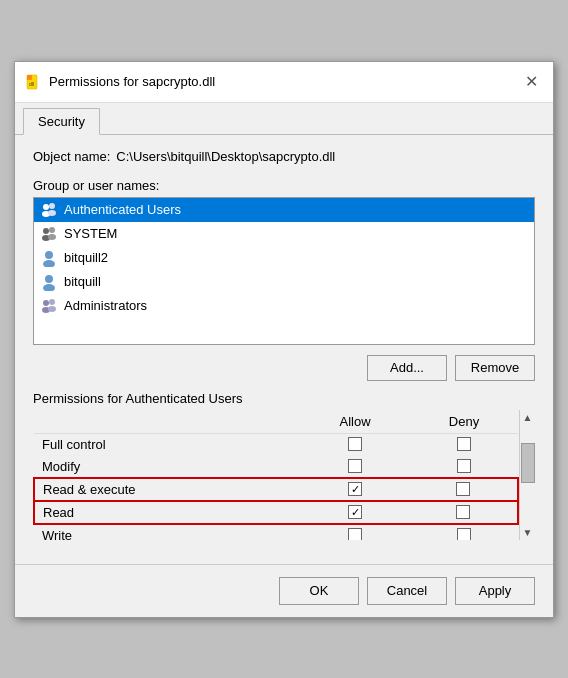 The height and width of the screenshot is (678, 568). I want to click on user-item-bitquill: bitquill, so click(284, 282).